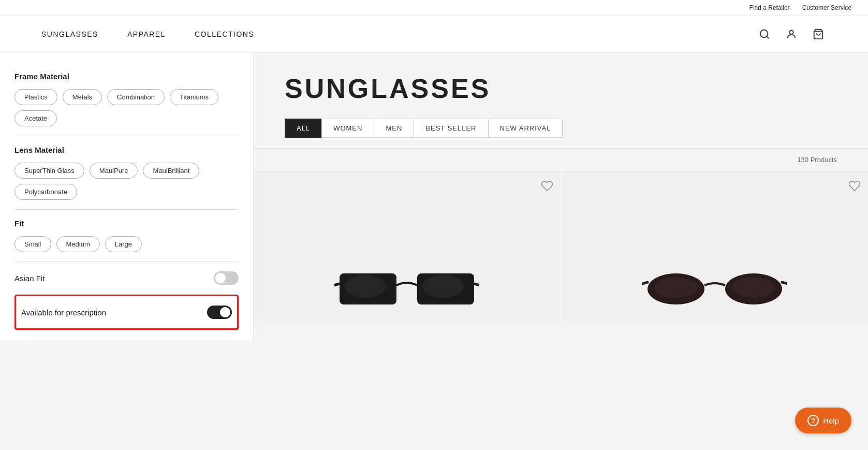 The width and height of the screenshot is (868, 450). Describe the element at coordinates (394, 128) in the screenshot. I see `tab-men: MEN` at that location.